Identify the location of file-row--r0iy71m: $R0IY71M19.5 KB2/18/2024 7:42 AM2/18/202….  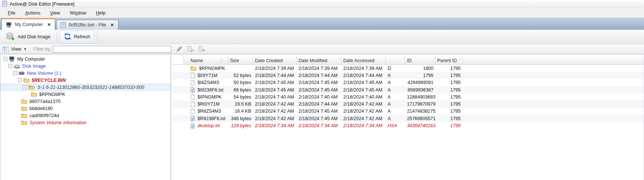
(408, 104).